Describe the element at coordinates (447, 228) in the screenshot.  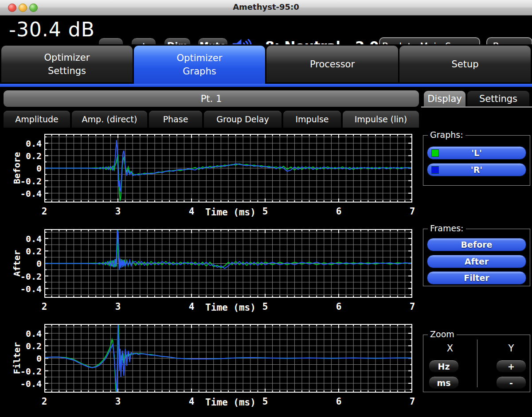
I see `frames-group-legend: Frames:` at that location.